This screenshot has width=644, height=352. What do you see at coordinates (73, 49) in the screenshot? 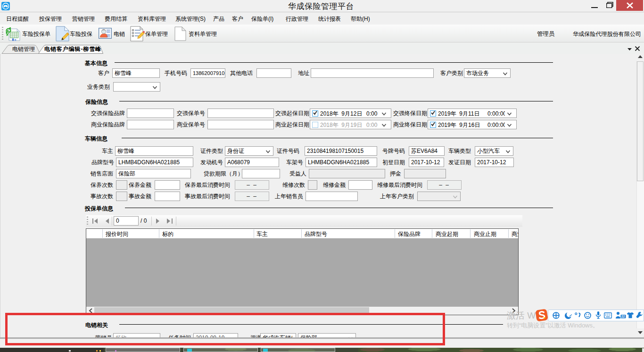
I see `svg-text: 电销客户编辑-柳雪峰` at bounding box center [73, 49].